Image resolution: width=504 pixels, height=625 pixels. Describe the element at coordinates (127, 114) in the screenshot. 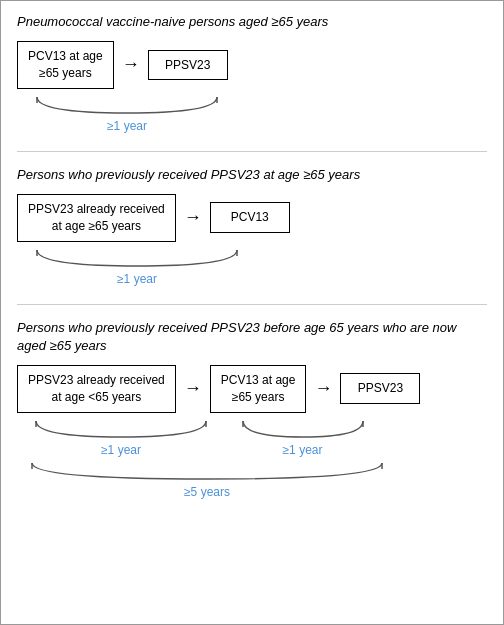

I see `section1-brace: ≥1 year` at that location.